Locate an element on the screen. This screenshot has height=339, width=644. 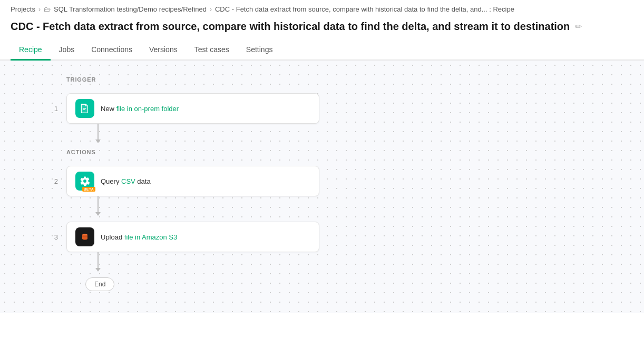
tab-test-cases: Test cases is located at coordinates (212, 51).